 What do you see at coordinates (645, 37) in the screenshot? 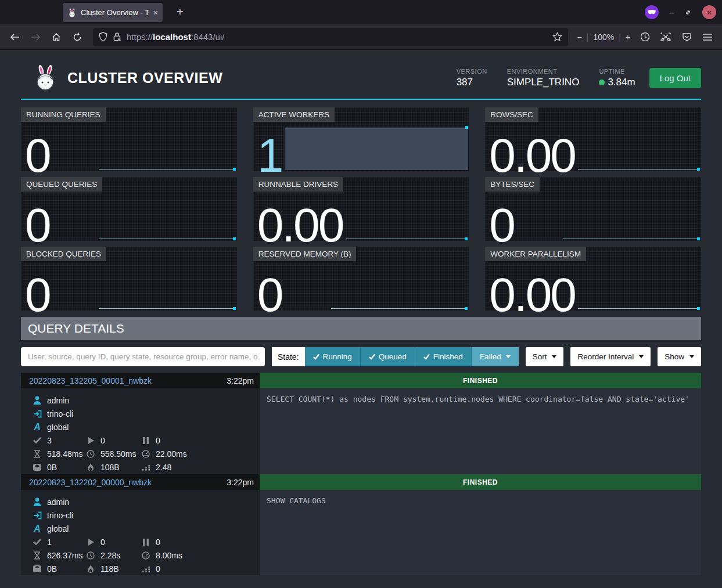
I see `history-clock-icon` at bounding box center [645, 37].